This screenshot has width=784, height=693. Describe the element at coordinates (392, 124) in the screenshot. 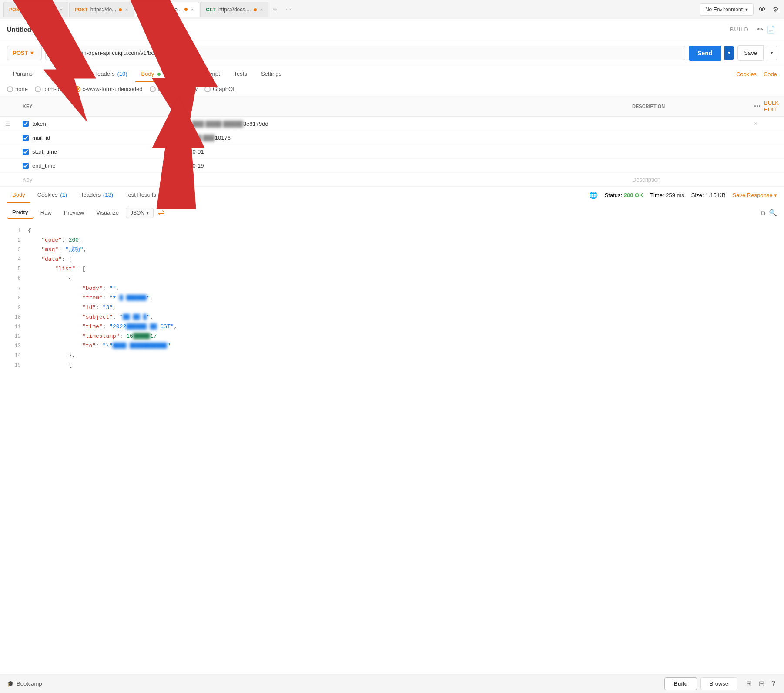

I see `table-row: ☰ token b56fc7███ ████ █████3e8179dd ×` at that location.